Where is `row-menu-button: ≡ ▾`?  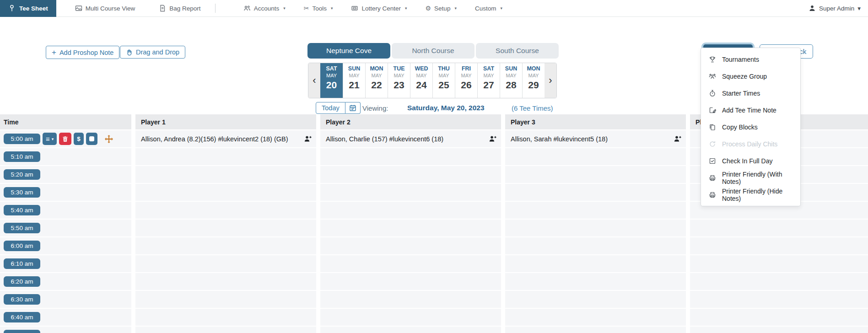
row-menu-button: ≡ ▾ is located at coordinates (49, 139).